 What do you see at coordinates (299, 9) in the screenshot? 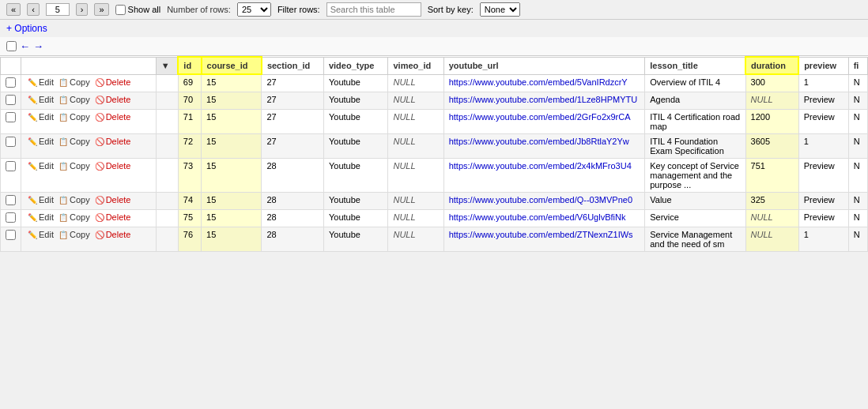
I see `filter-rows-label: Filter rows:` at bounding box center [299, 9].